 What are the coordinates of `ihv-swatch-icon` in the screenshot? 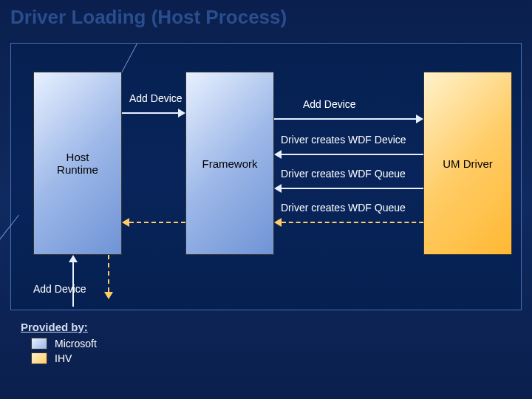 It's located at (39, 358).